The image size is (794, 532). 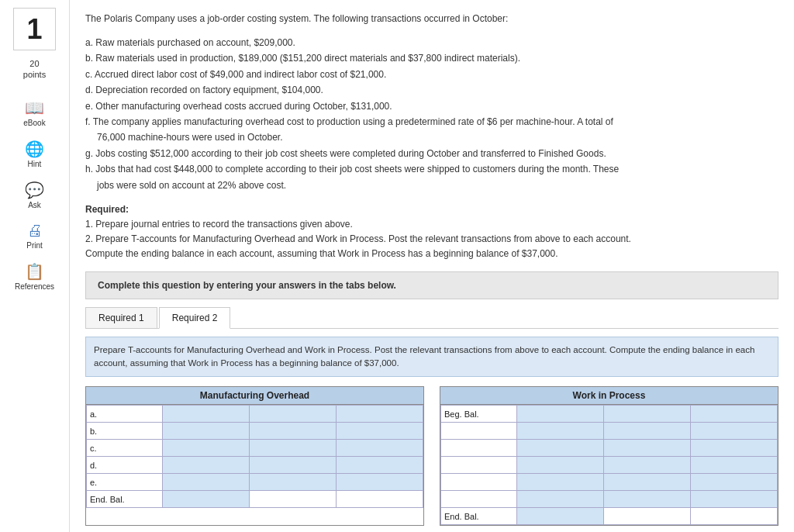 What do you see at coordinates (380, 499) in the screenshot?
I see `mfg-row-endb-extra` at bounding box center [380, 499].